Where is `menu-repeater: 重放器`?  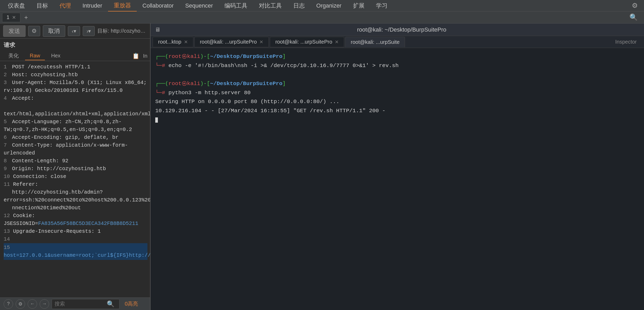
menu-repeater: 重放器 is located at coordinates (122, 6).